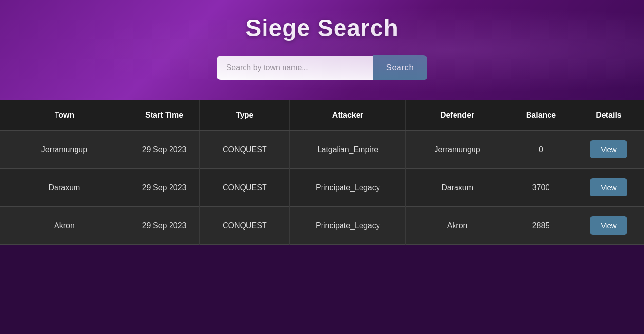  I want to click on search-container: Search, so click(322, 68).